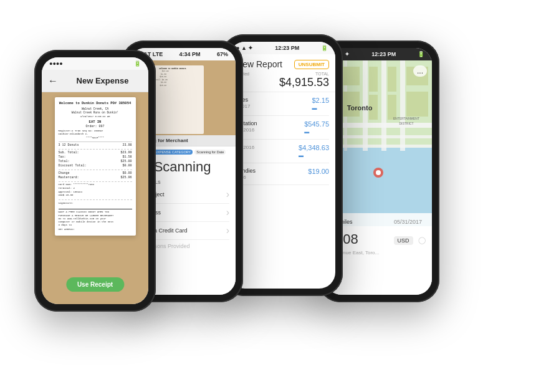  I want to click on phone2-time: 4:34 PM, so click(190, 54).